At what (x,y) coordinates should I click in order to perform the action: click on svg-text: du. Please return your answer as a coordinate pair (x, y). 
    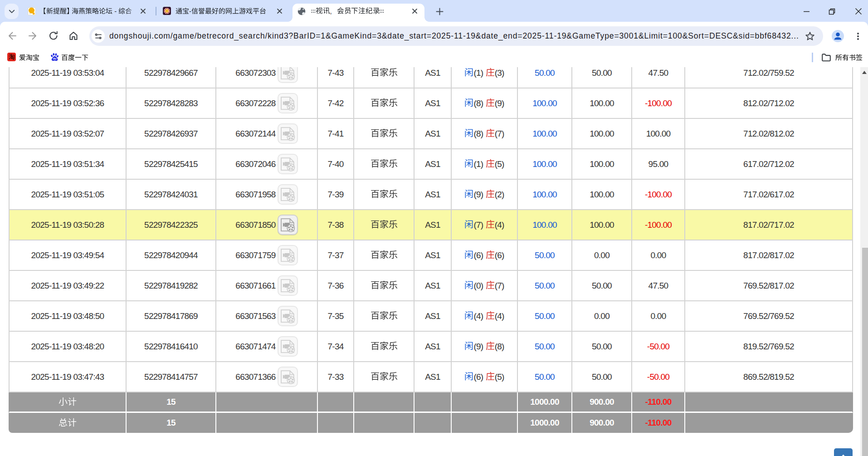
    Looking at the image, I should click on (55, 58).